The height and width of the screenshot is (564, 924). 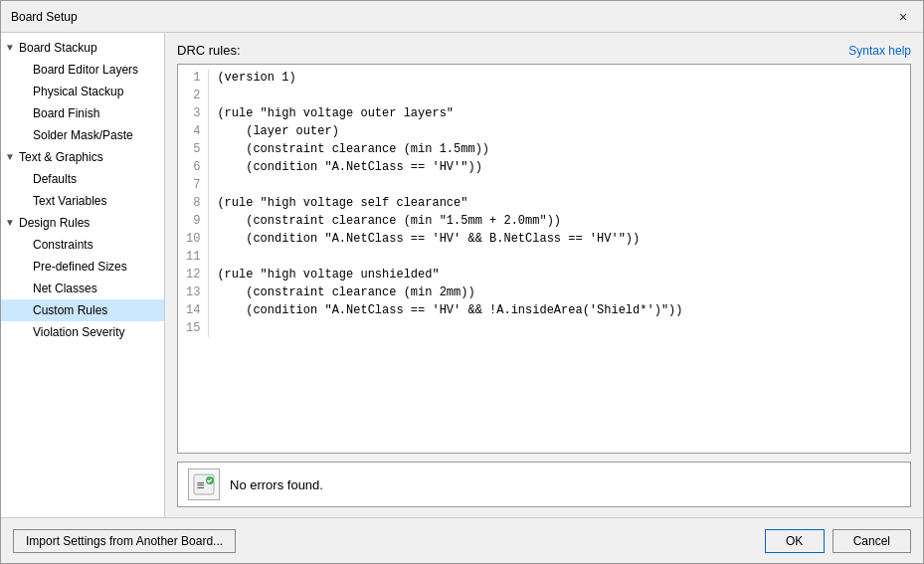 What do you see at coordinates (204, 484) in the screenshot?
I see `status-icon: ≡` at bounding box center [204, 484].